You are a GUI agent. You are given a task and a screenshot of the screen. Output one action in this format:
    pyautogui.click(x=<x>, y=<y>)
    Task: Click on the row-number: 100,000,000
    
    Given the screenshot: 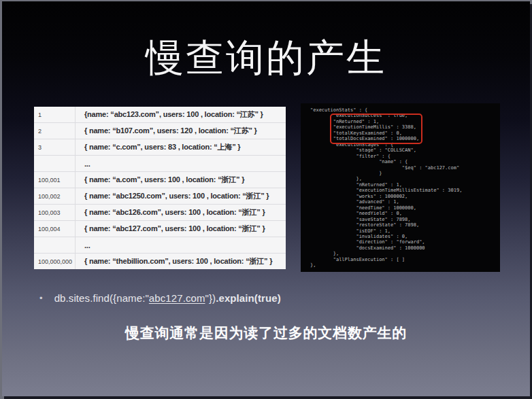 What is the action you would take?
    pyautogui.click(x=54, y=261)
    